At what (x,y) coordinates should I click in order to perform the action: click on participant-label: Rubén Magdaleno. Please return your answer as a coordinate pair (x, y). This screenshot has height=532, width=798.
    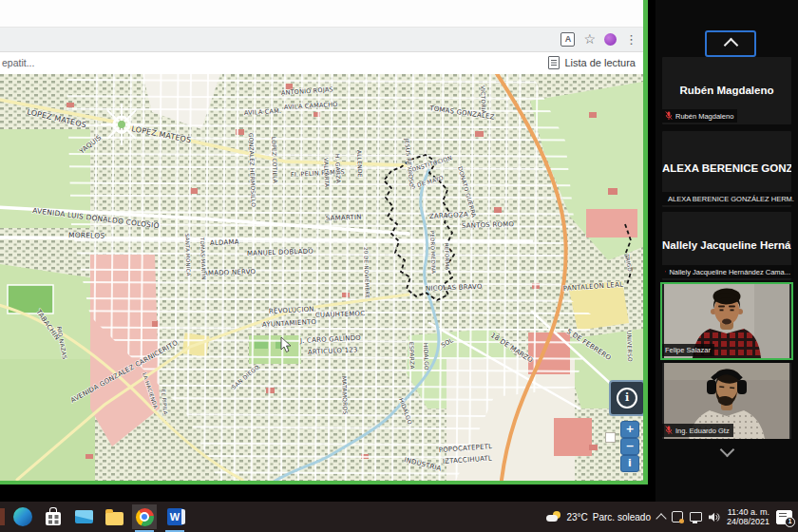
    Looking at the image, I should click on (699, 116).